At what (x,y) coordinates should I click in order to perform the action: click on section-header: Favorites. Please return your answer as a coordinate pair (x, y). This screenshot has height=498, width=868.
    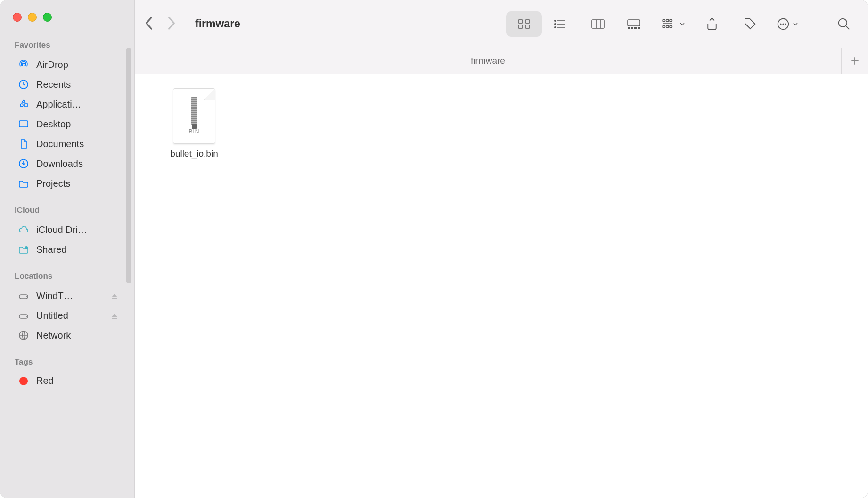
    Looking at the image, I should click on (72, 45).